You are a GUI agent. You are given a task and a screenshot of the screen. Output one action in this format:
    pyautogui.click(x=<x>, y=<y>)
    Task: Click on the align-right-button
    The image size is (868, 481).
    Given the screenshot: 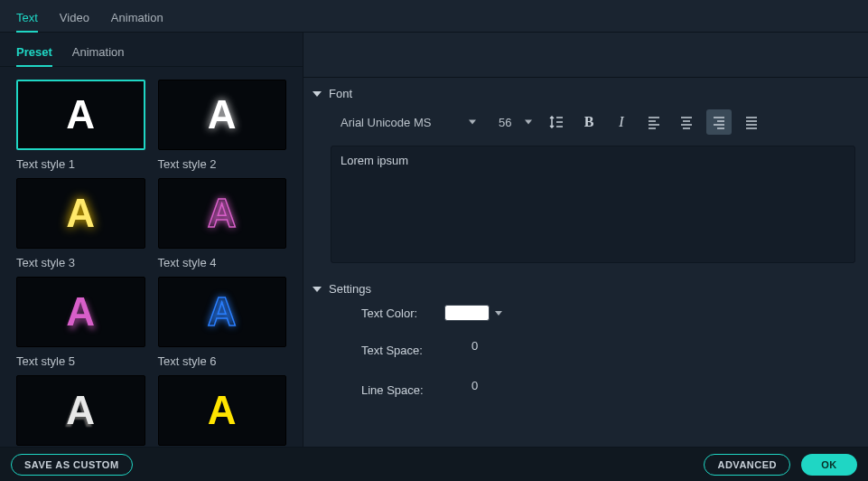 What is the action you would take?
    pyautogui.click(x=719, y=122)
    